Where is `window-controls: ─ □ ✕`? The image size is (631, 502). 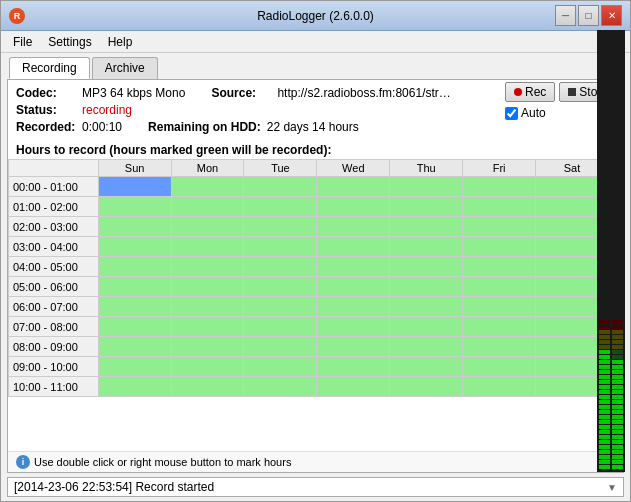
window-controls: ─ □ ✕ is located at coordinates (588, 16).